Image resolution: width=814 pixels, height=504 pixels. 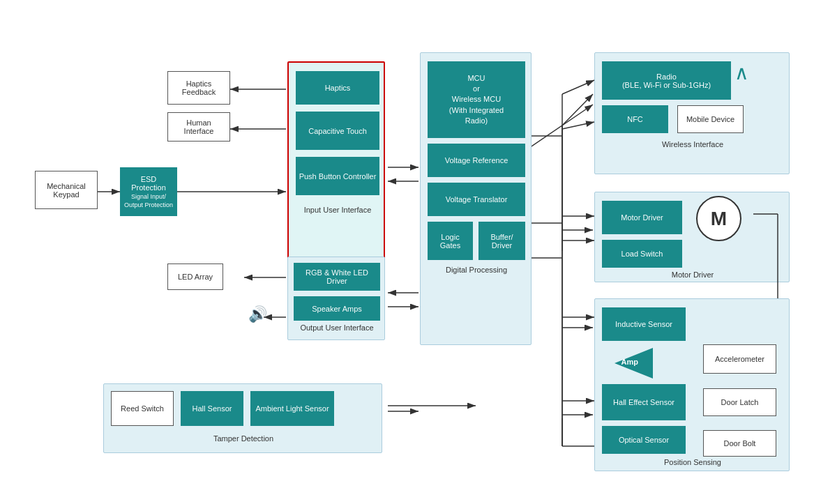 What do you see at coordinates (338, 176) in the screenshot?
I see `push-button-controller-label: Push Button Controller` at bounding box center [338, 176].